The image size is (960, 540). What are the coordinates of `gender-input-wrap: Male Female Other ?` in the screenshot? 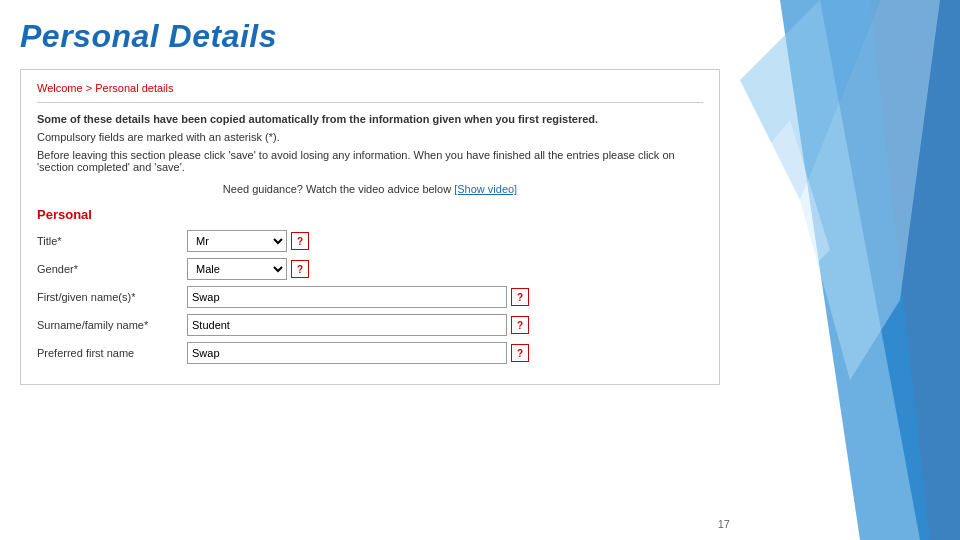 It's located at (248, 269).